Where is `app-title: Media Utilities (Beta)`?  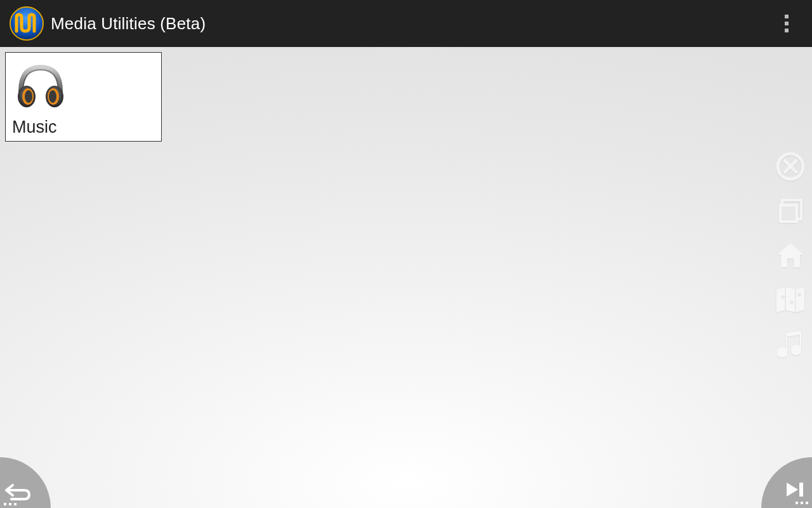 app-title: Media Utilities (Beta) is located at coordinates (128, 24).